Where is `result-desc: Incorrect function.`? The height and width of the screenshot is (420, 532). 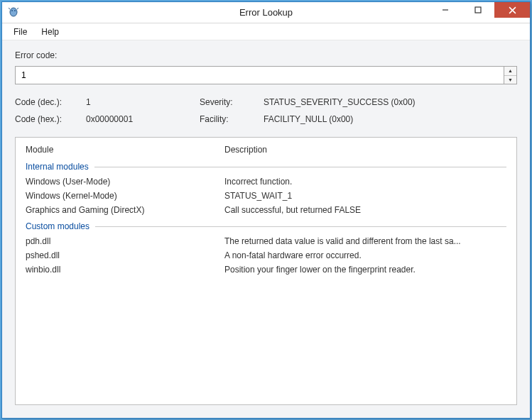
result-desc: Incorrect function. is located at coordinates (365, 182).